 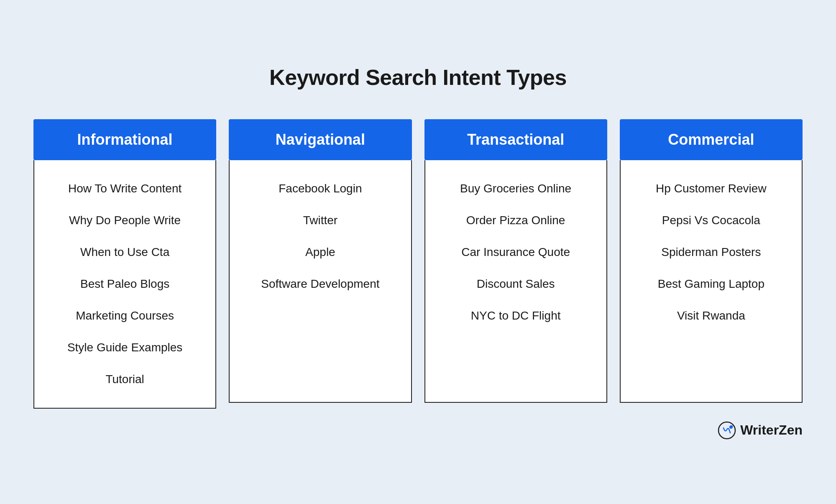 What do you see at coordinates (125, 379) in the screenshot?
I see `list-item: Tutorial` at bounding box center [125, 379].